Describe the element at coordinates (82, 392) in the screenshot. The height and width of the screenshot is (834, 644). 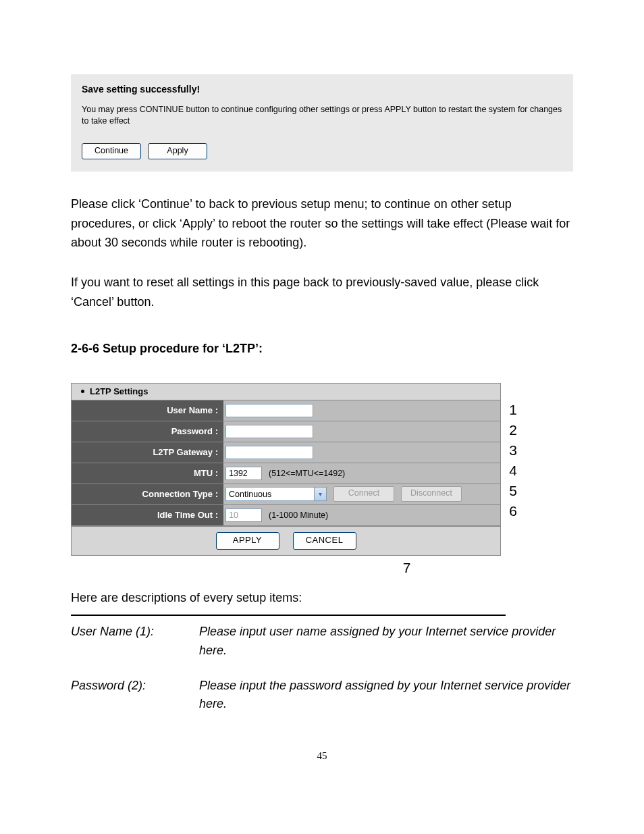
I see `bullet-icon` at that location.